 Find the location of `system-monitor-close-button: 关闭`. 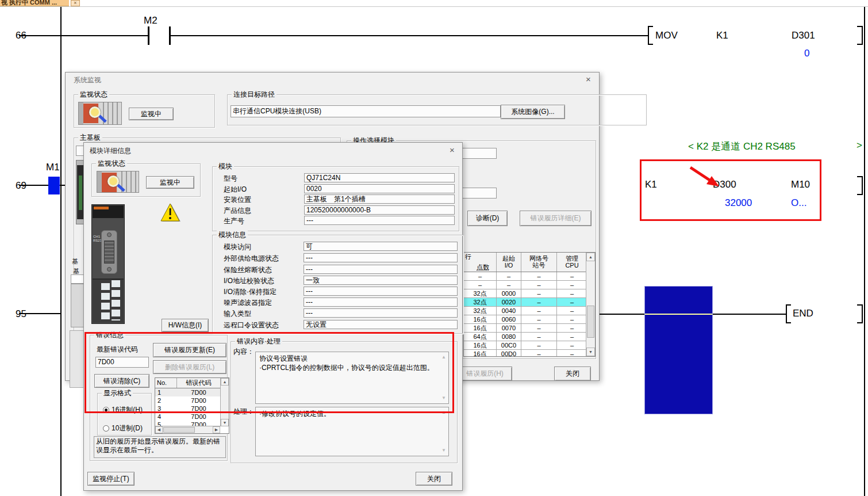

system-monitor-close-button: 关闭 is located at coordinates (573, 374).